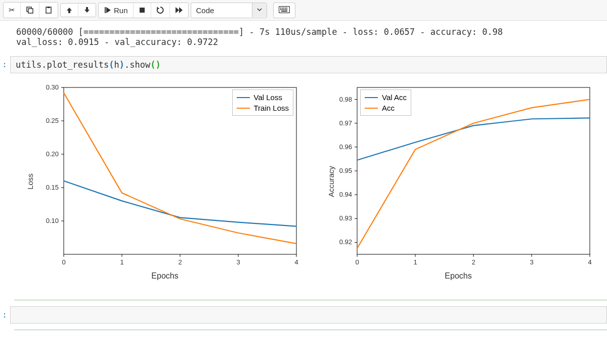 Image resolution: width=607 pixels, height=364 pixels. I want to click on cell-type-label: Code, so click(222, 10).